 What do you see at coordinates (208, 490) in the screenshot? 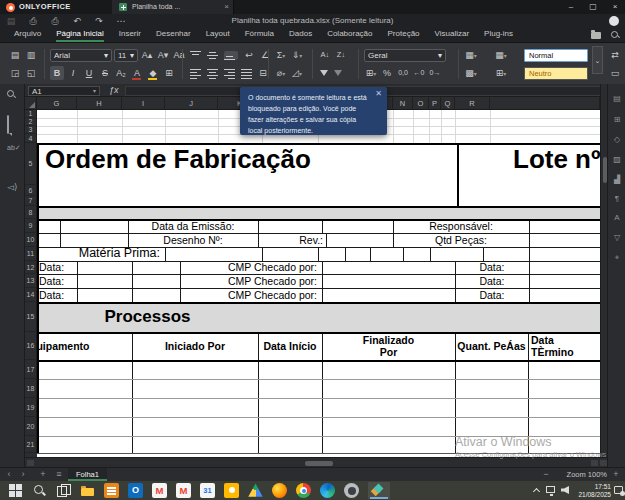
I see `taskbar-icon-google-calendar: 31` at bounding box center [208, 490].